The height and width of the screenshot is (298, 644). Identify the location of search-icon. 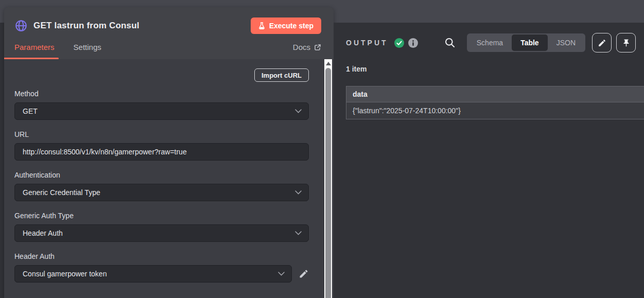
(450, 43).